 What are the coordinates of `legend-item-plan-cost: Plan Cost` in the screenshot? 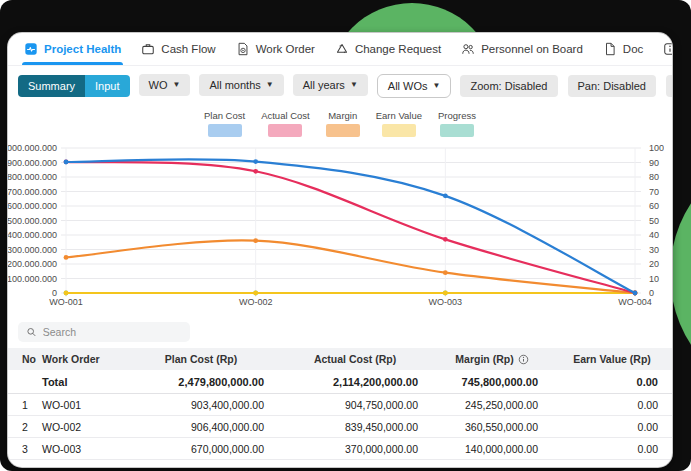 It's located at (224, 125).